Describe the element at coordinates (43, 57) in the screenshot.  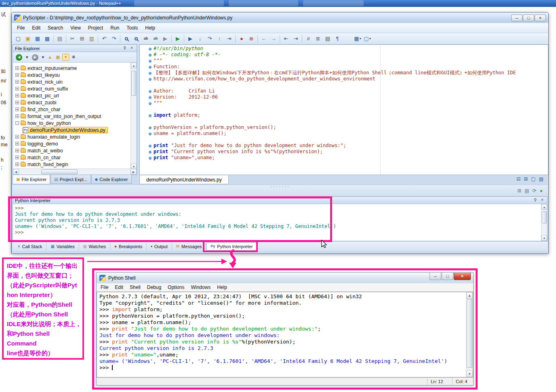
I see `forward-history-dropdown: ▾` at that location.